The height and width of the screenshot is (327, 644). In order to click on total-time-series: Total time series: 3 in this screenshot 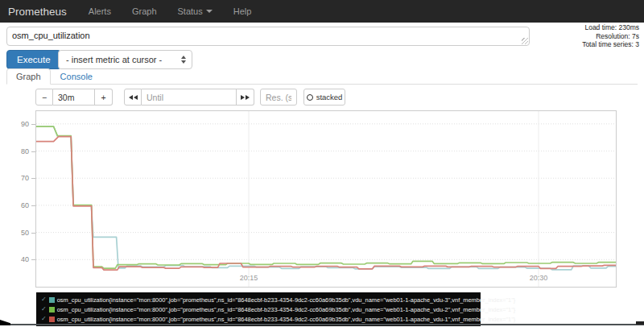, I will do `click(610, 45)`.